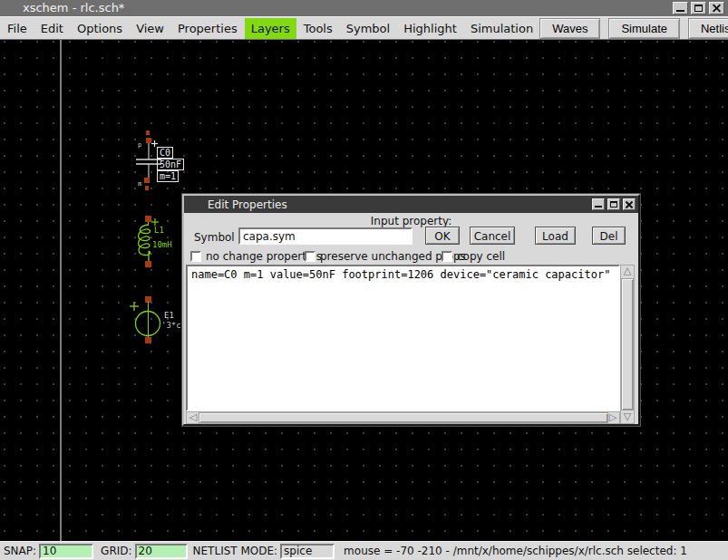 This screenshot has height=560, width=728. What do you see at coordinates (156, 241) in the screenshot?
I see `inductor-instance: L1 10mH` at bounding box center [156, 241].